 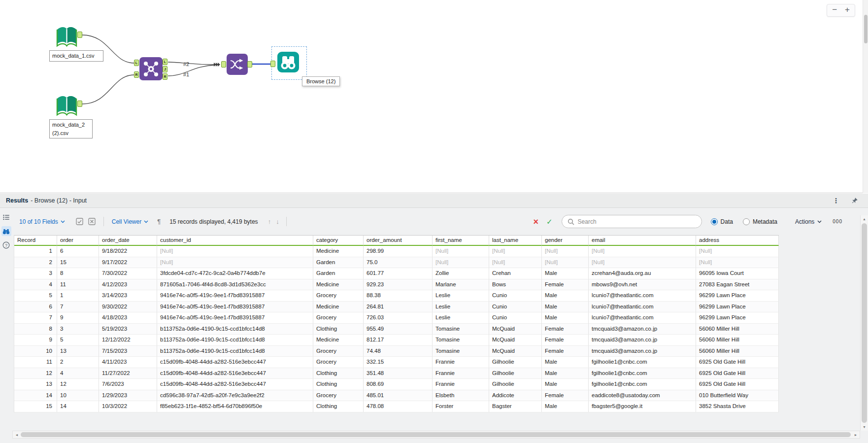 I want to click on select-all-fields-icon, so click(x=80, y=222).